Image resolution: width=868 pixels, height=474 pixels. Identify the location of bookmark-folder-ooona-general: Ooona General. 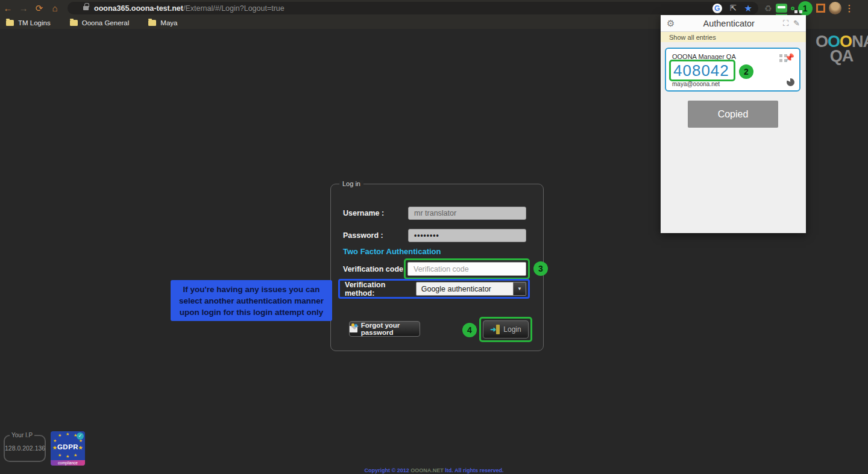
(100, 23).